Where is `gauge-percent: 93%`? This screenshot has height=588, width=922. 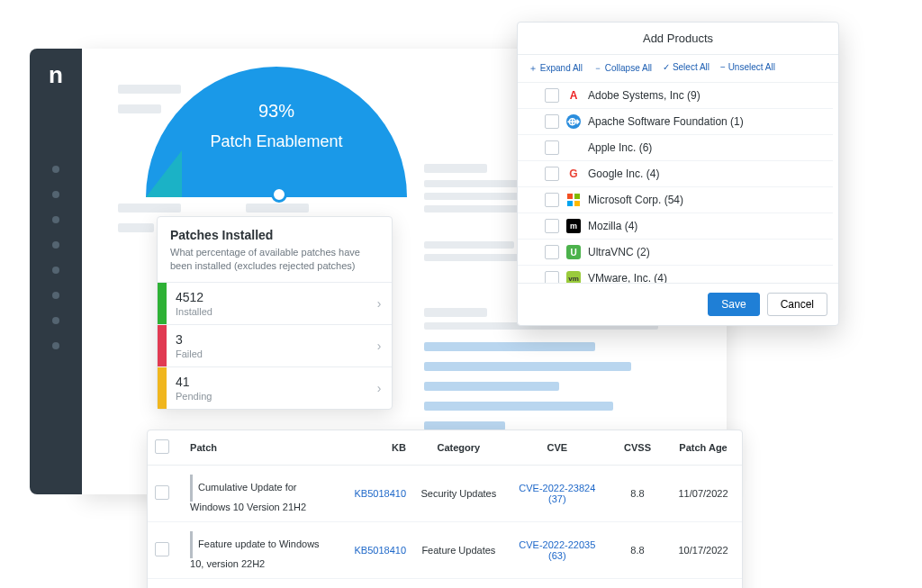 gauge-percent: 93% is located at coordinates (276, 112).